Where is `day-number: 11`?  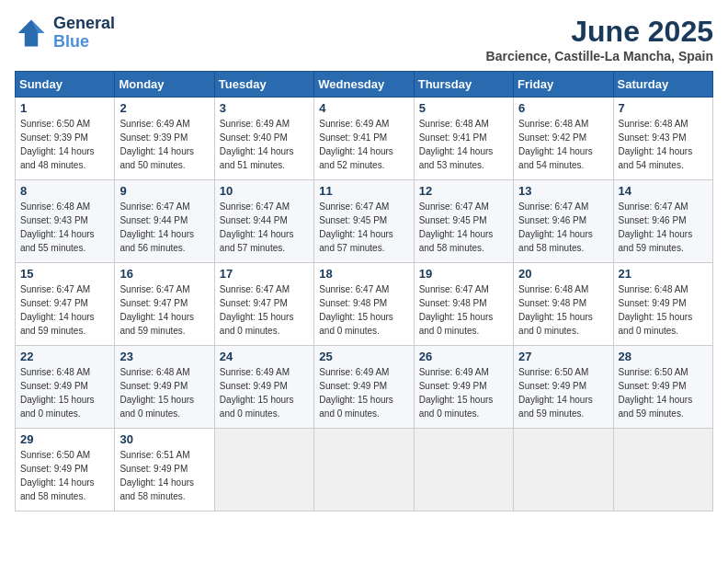 day-number: 11 is located at coordinates (364, 191).